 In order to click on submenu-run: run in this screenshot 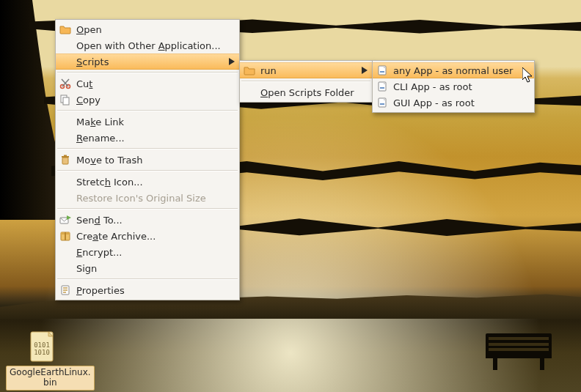, I will do `click(306, 70)`.